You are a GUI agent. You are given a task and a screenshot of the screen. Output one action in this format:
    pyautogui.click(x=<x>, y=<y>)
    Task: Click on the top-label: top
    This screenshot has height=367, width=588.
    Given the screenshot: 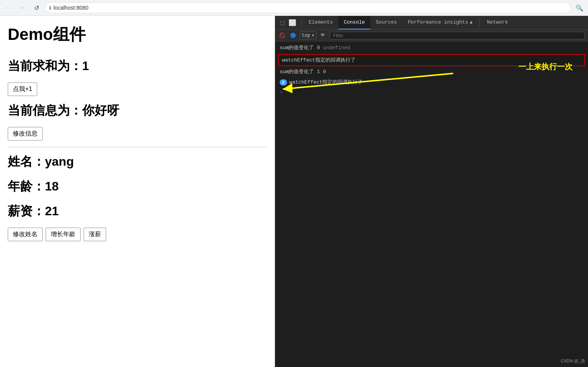 What is the action you would take?
    pyautogui.click(x=306, y=36)
    